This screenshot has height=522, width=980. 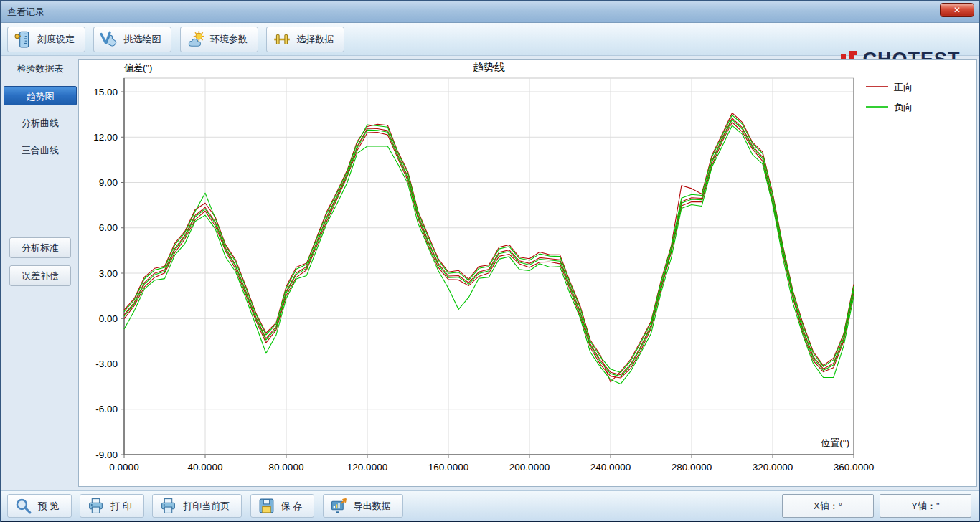 I want to click on preview-icon, so click(x=23, y=506).